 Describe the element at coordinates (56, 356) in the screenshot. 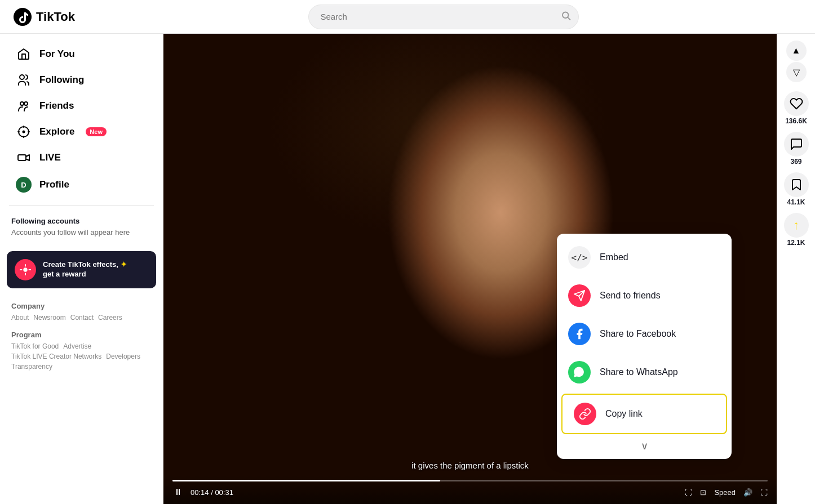

I see `footer-link-creator-networks: TikTok LIVE Creator Networks` at that location.